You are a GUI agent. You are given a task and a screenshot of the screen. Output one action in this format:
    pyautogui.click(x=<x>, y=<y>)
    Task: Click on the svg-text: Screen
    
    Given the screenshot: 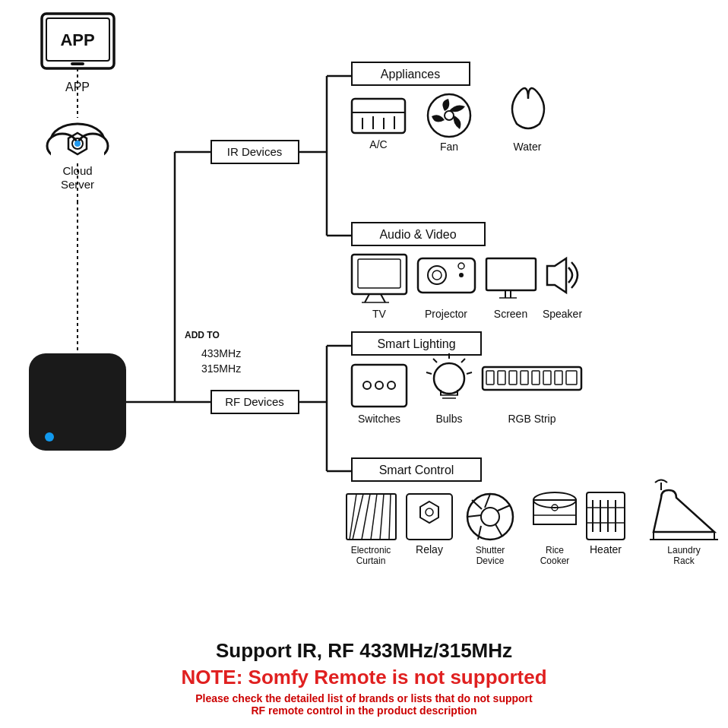 What is the action you would take?
    pyautogui.click(x=511, y=314)
    